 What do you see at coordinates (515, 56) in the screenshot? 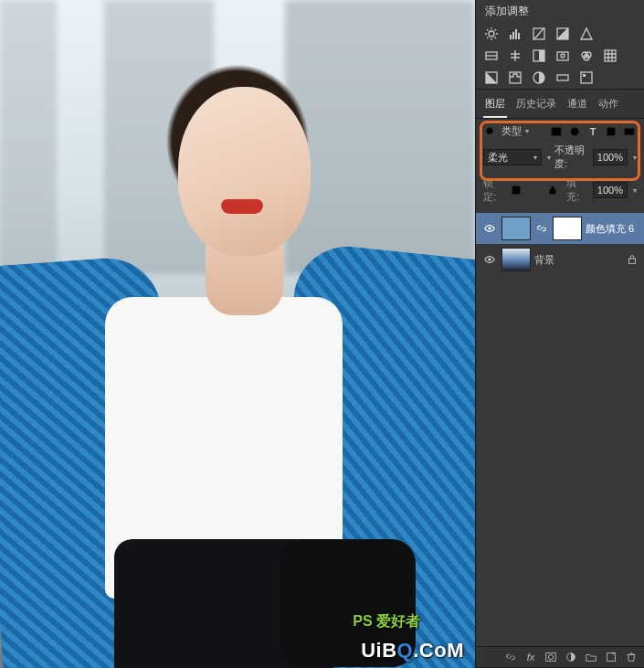
I see `color-balance-icon` at bounding box center [515, 56].